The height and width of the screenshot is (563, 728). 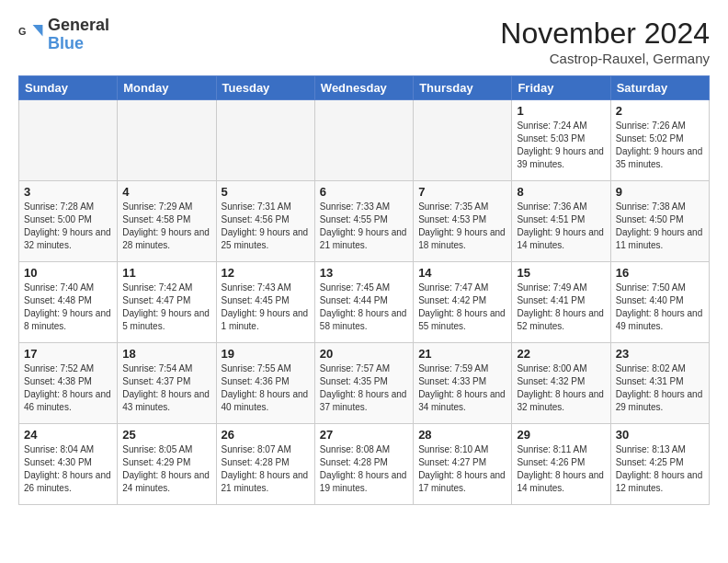 What do you see at coordinates (166, 272) in the screenshot?
I see `day-number: 11` at bounding box center [166, 272].